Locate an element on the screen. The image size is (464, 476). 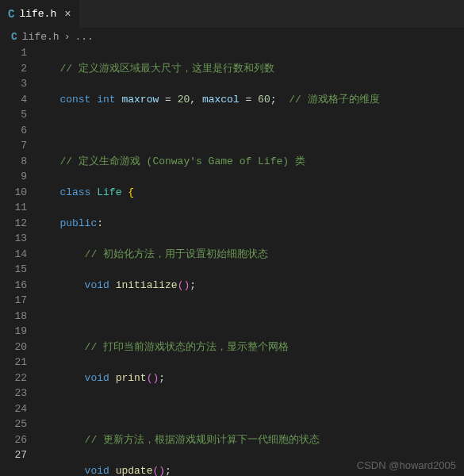
line-number: 4 is located at coordinates (13, 100).